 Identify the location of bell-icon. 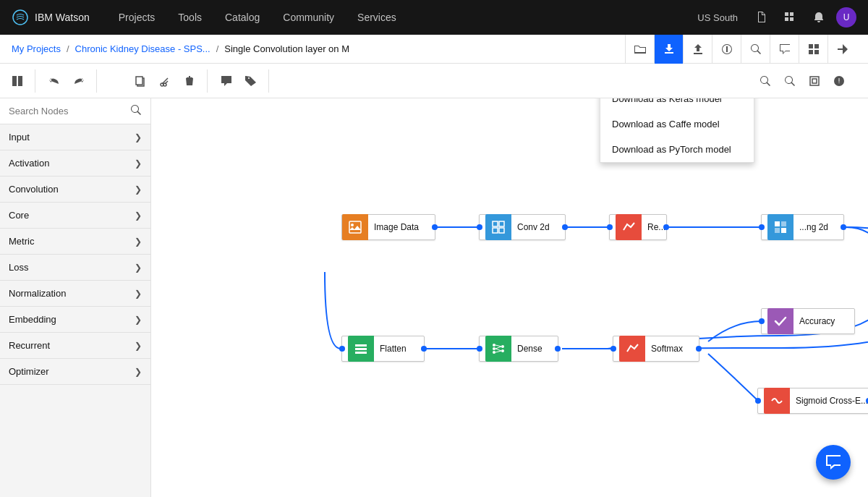
(819, 17).